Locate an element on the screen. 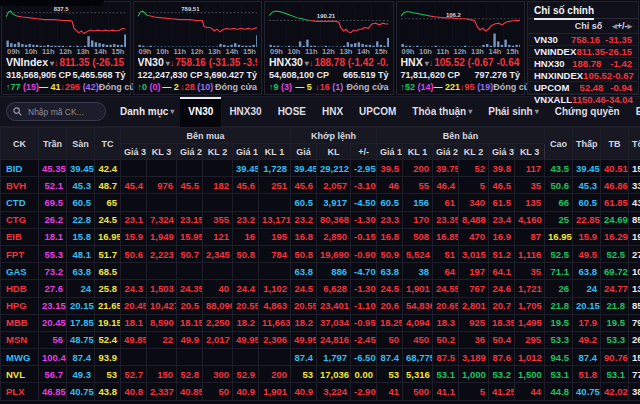 The width and height of the screenshot is (640, 404). time-axis: 09h10h11h12h13h14h15h is located at coordinates (461, 52).